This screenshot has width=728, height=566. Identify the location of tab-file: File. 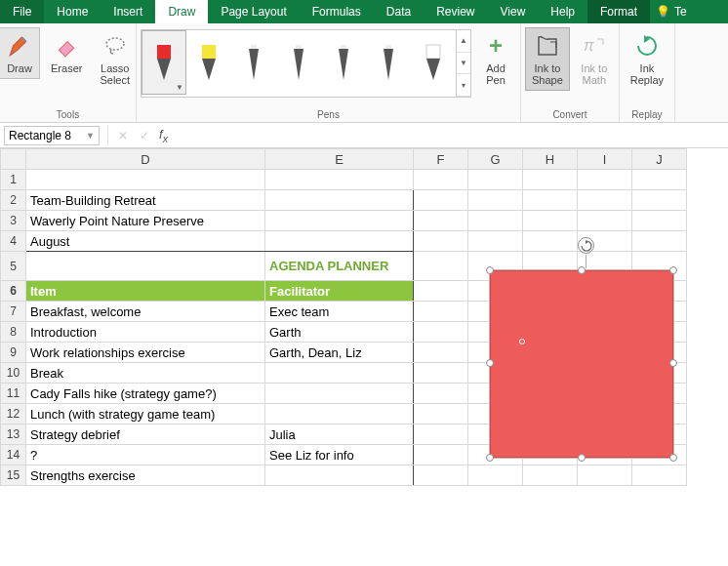
(21, 12).